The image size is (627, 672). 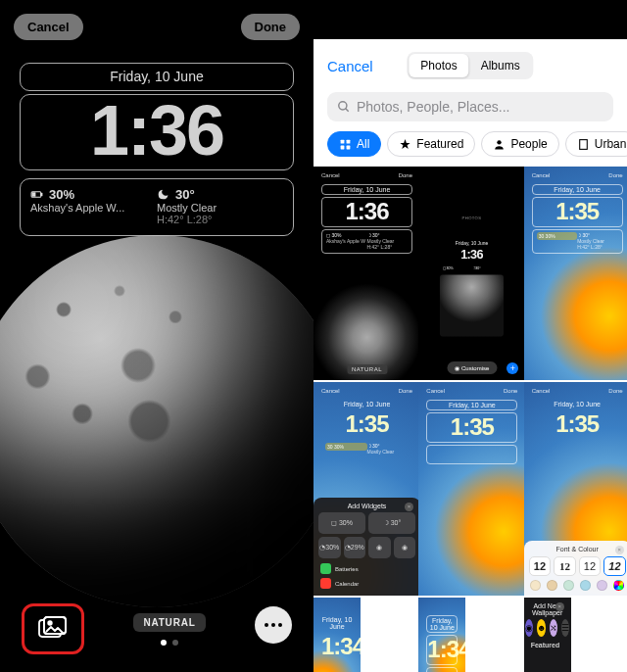 I want to click on filter-chips: All Featured People Urban, so click(x=470, y=144).